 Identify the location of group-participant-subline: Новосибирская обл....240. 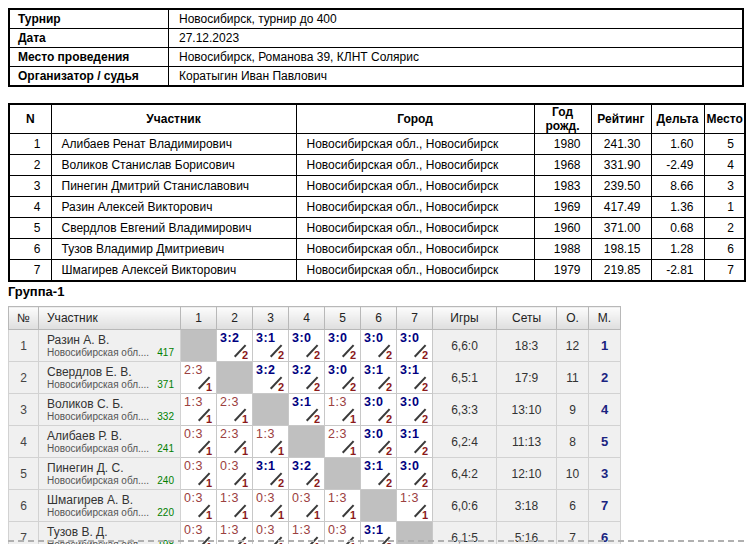
(112, 481).